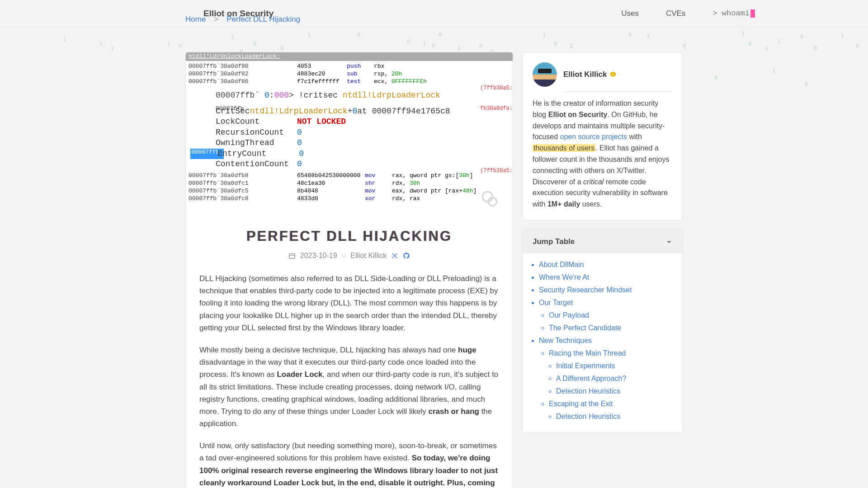 The height and width of the screenshot is (488, 868). What do you see at coordinates (395, 256) in the screenshot?
I see `x-twitter-icon` at bounding box center [395, 256].